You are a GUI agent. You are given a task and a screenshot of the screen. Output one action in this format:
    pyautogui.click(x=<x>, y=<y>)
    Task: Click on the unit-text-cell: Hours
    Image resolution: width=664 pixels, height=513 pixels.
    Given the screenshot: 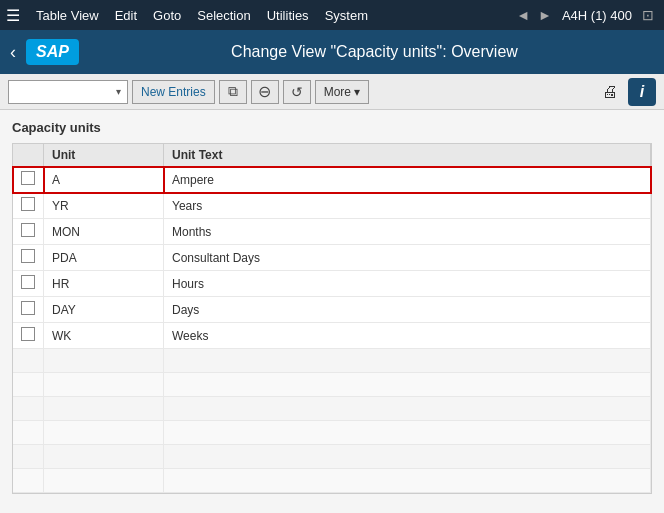 What is the action you would take?
    pyautogui.click(x=408, y=284)
    